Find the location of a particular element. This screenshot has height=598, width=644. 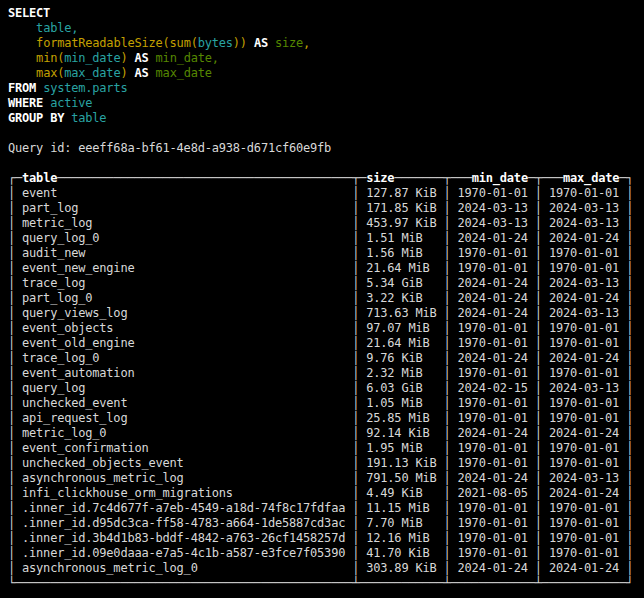

result-row: │ .inner_id.3b4d1b83-bddf-4842-a763-26cf… is located at coordinates (324, 538).